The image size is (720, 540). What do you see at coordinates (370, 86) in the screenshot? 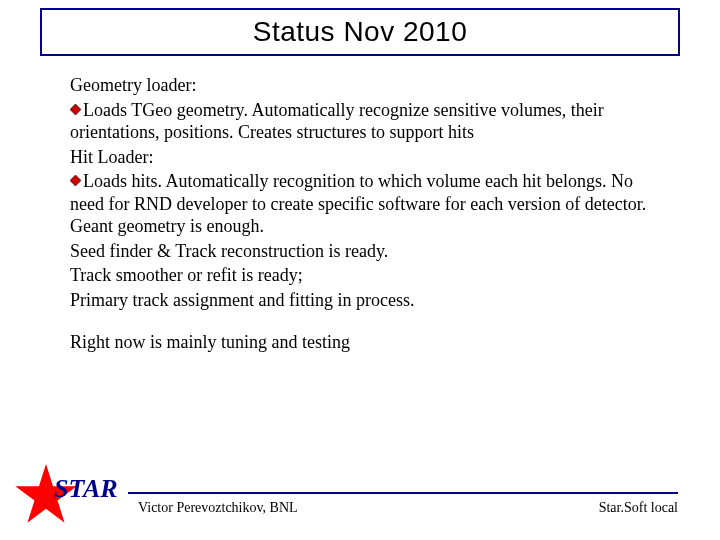
I see `line-geometry-loader: Geometry loader:` at bounding box center [370, 86].